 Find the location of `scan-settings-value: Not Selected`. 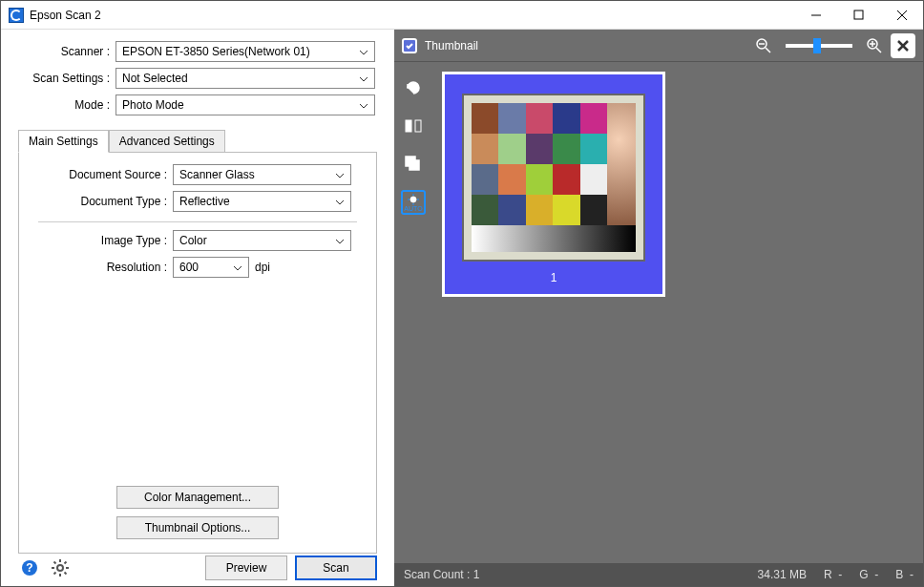

scan-settings-value: Not Selected is located at coordinates (155, 78).